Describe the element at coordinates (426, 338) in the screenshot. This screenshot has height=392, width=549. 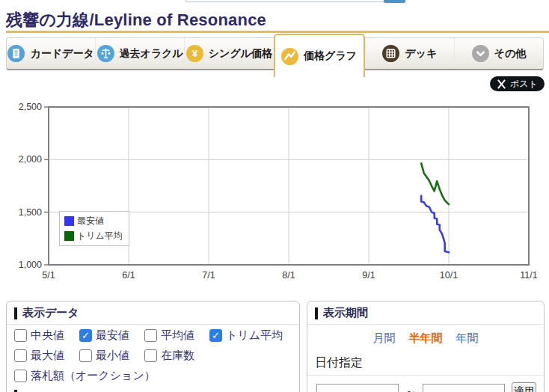
I see `period-half-year: 半年間` at that location.